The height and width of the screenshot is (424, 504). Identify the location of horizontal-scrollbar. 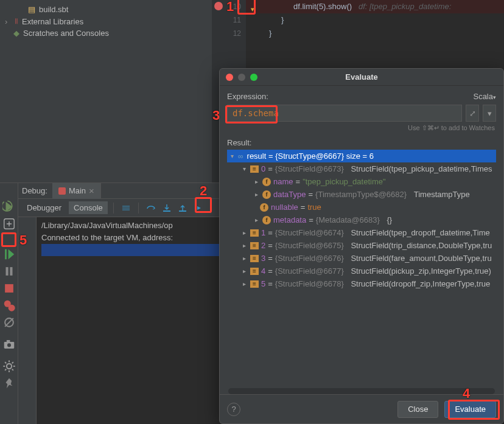
(362, 391).